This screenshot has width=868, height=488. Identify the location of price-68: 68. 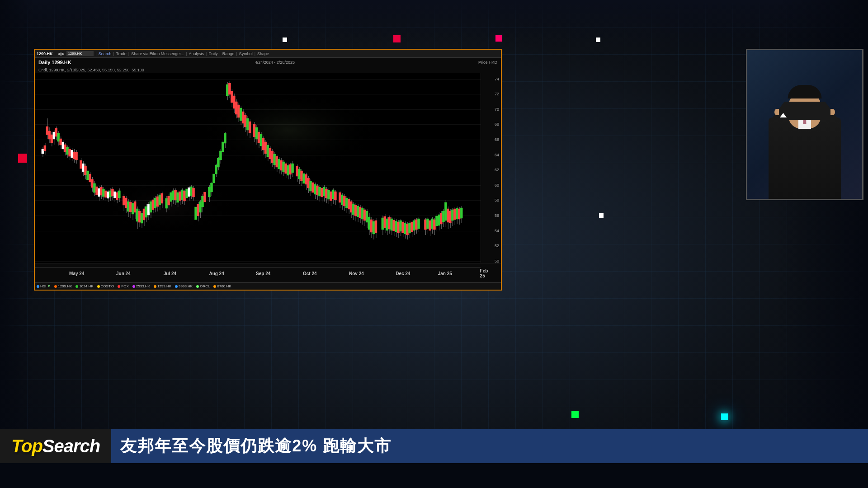
(497, 124).